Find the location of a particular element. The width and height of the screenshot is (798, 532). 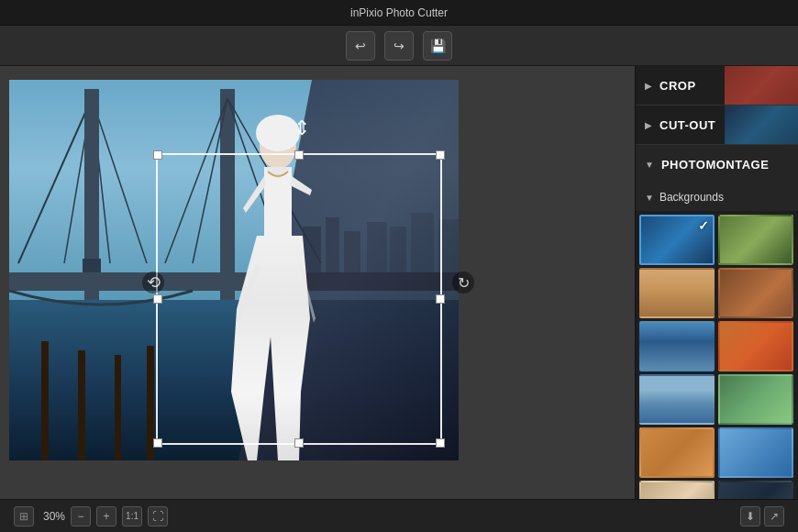

crop-label: CROP is located at coordinates (678, 86).